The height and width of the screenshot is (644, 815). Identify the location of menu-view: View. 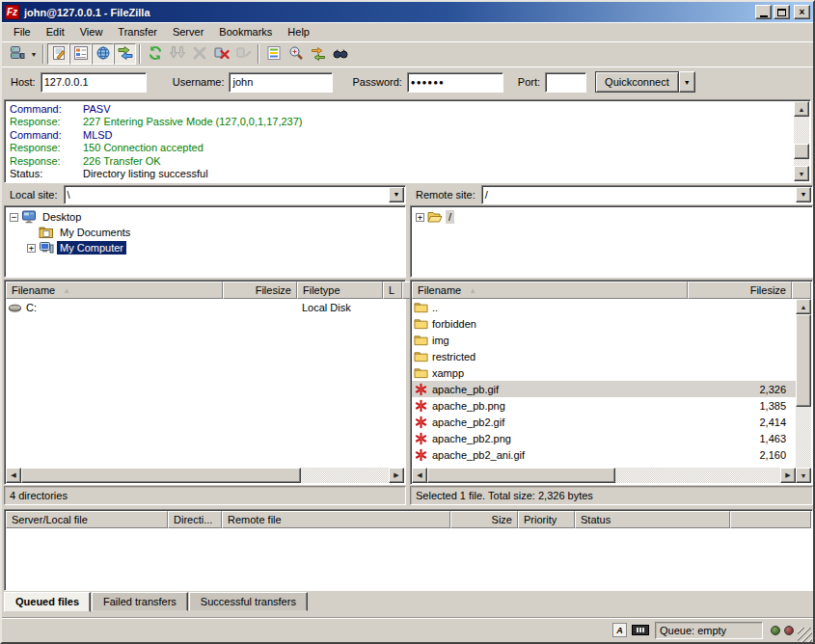
(92, 32).